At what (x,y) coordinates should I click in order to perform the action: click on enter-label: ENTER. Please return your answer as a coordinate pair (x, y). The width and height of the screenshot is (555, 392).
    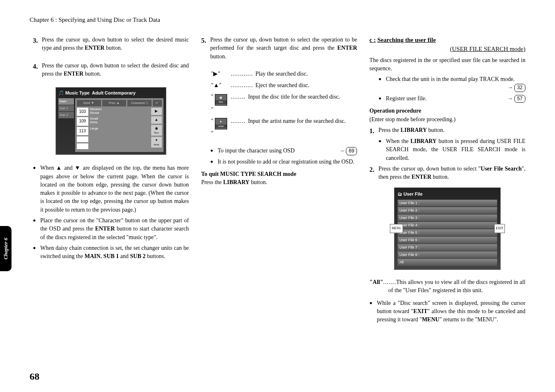
    Looking at the image, I should click on (105, 228).